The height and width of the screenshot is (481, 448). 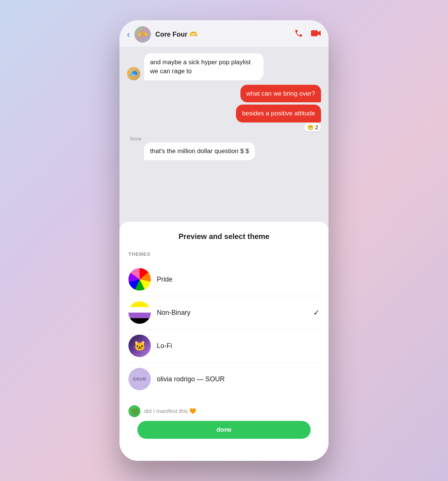 I want to click on reaction-count: 2, so click(x=317, y=127).